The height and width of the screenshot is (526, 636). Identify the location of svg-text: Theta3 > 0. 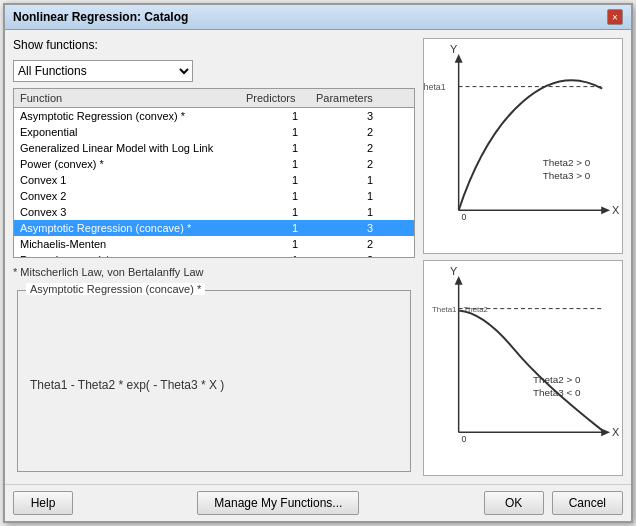
(567, 176).